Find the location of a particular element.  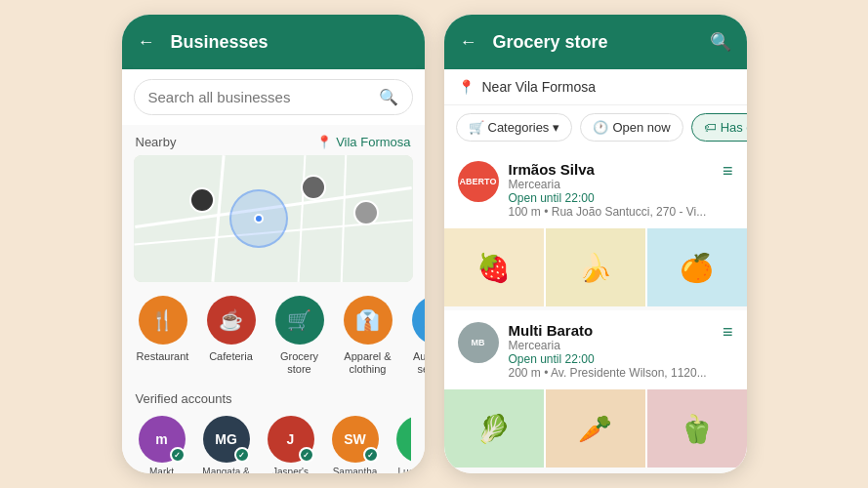

category-icon-apparel: 👔 is located at coordinates (368, 320).